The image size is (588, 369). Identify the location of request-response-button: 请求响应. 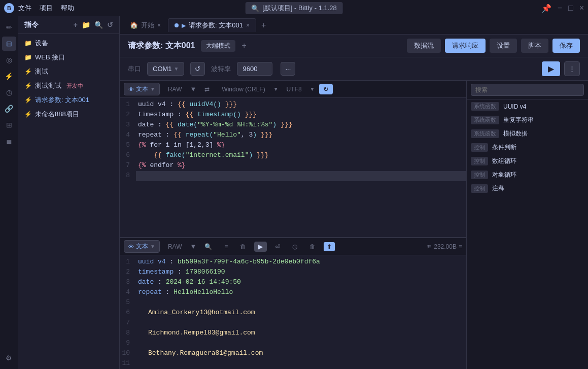
(465, 46).